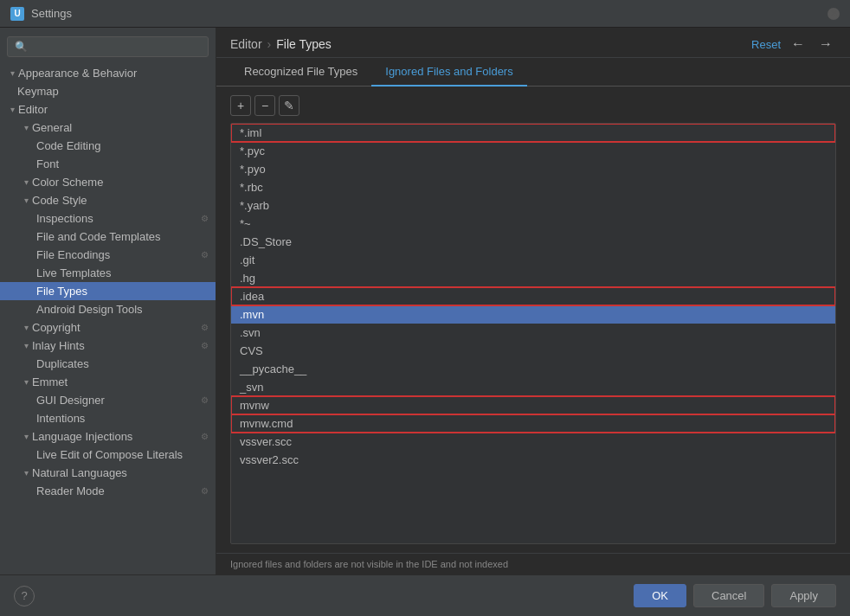 This screenshot has height=616, width=850. I want to click on list-item: .idea, so click(533, 296).